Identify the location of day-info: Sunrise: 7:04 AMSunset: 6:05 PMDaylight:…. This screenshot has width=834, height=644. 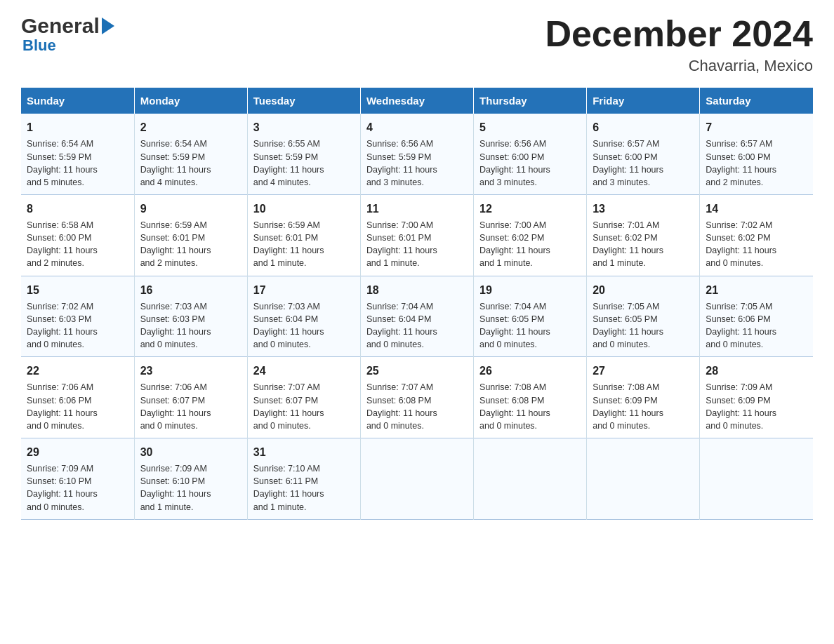
(530, 326).